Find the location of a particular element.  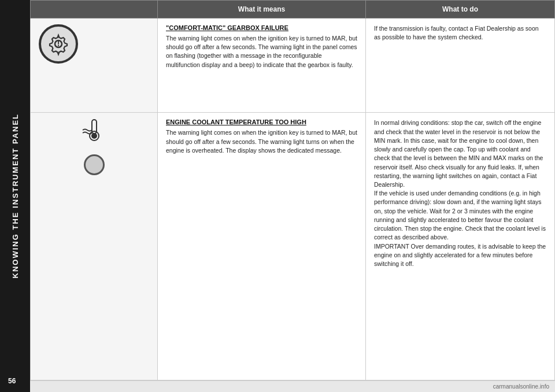

icon-cell-gearbox: ! is located at coordinates (94, 66).